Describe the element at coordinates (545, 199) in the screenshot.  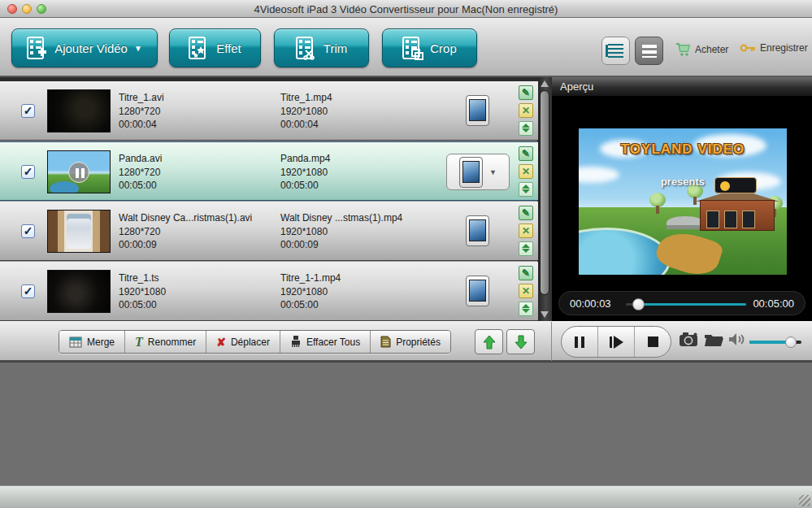
I see `list-scrollbar` at that location.